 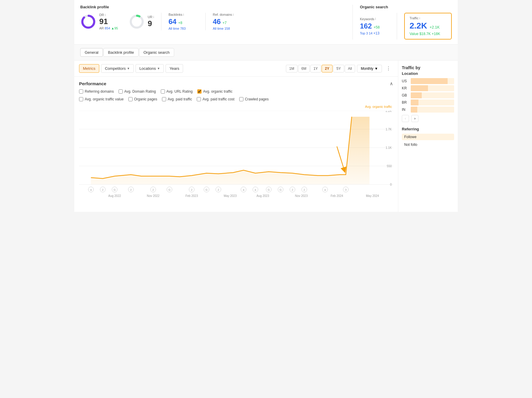 What do you see at coordinates (192, 196) in the screenshot?
I see `svg-text: Feb 2023` at bounding box center [192, 196].